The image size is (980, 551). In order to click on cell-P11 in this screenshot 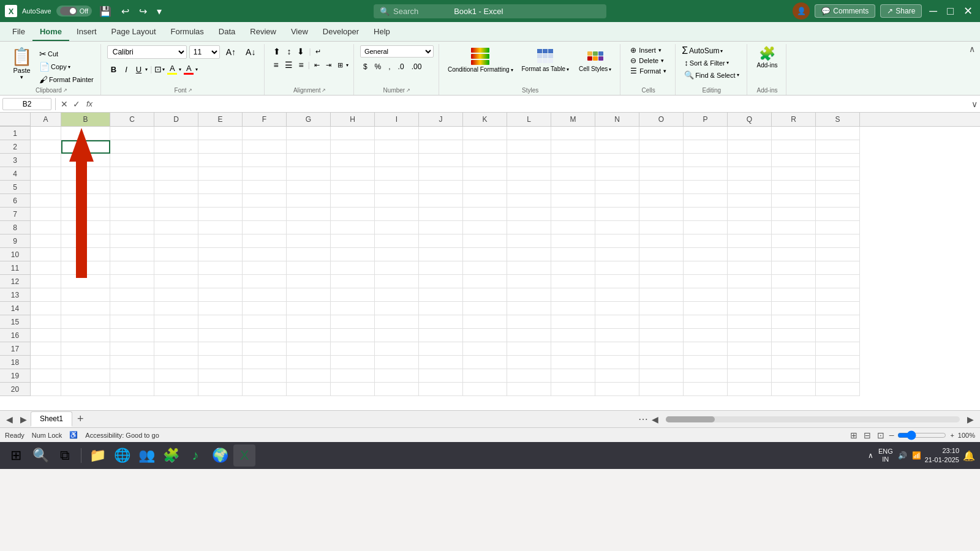, I will do `click(706, 268)`.